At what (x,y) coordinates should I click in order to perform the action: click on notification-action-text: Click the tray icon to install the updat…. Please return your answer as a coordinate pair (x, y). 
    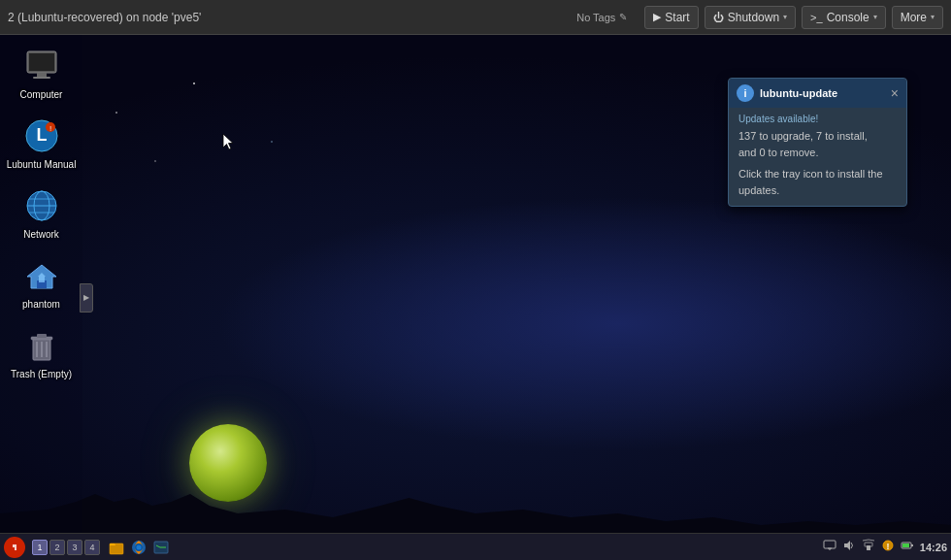
    Looking at the image, I should click on (817, 182).